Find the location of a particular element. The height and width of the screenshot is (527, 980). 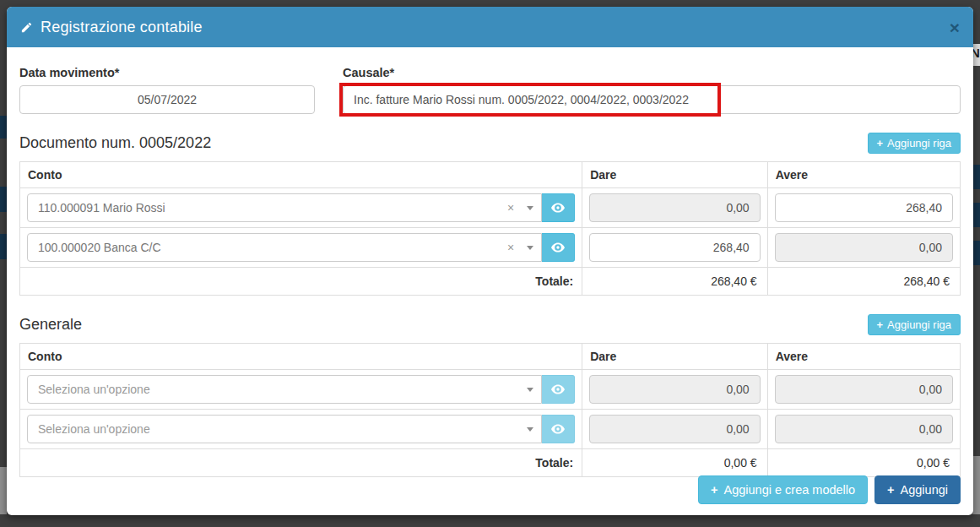

conto-select: 100.000020 Banca C/C × is located at coordinates (284, 247).